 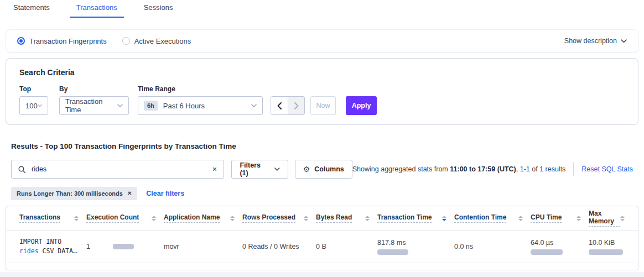 I want to click on tab-sessions: Sessions, so click(x=158, y=9).